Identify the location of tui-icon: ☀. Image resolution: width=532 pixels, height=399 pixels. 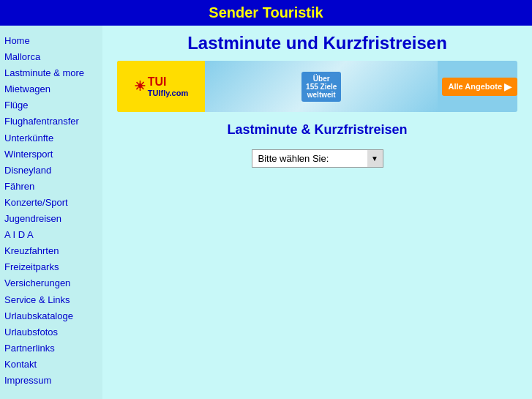
(140, 86).